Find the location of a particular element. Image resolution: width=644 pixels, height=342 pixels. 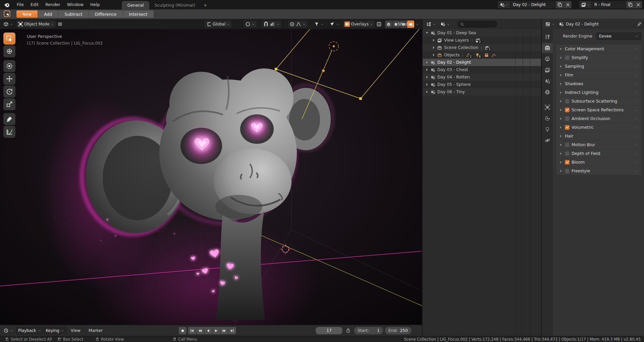

menu-edit: Edit is located at coordinates (35, 5).